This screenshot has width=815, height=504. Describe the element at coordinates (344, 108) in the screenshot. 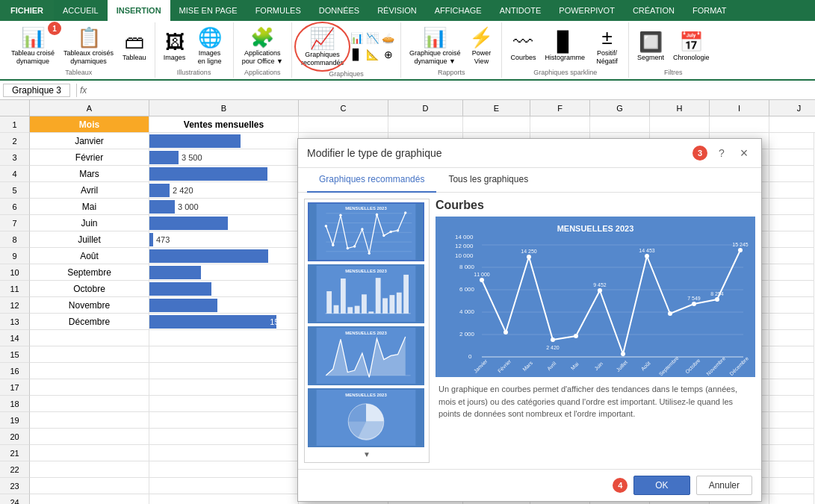

I see `col-header-c: C` at that location.